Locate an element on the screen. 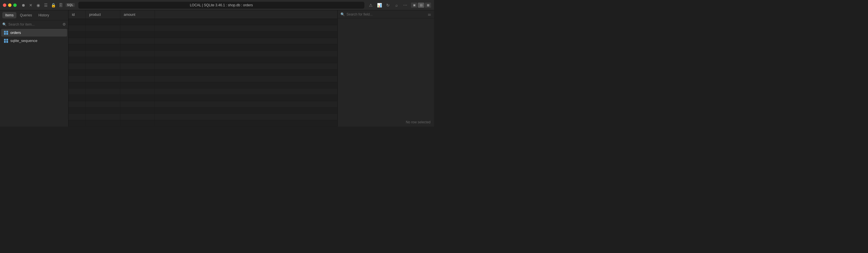 The width and height of the screenshot is (868, 253). list-icon: ☰ is located at coordinates (46, 5).